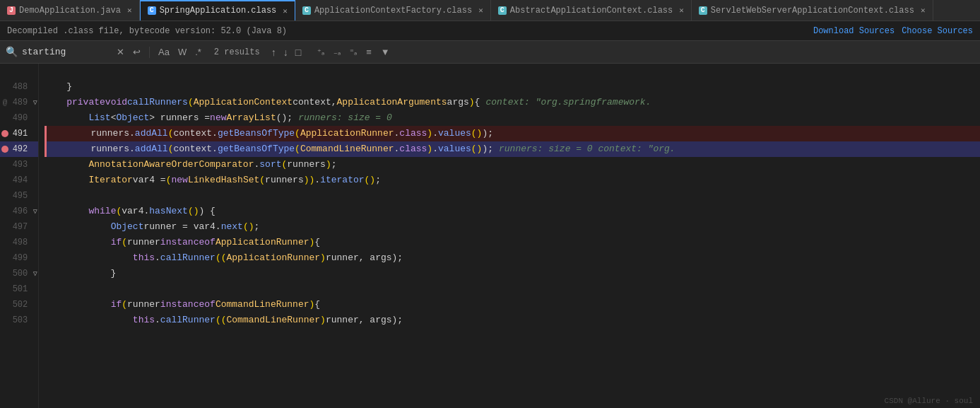 The image size is (980, 408). I want to click on code-503-g: ), so click(323, 320).